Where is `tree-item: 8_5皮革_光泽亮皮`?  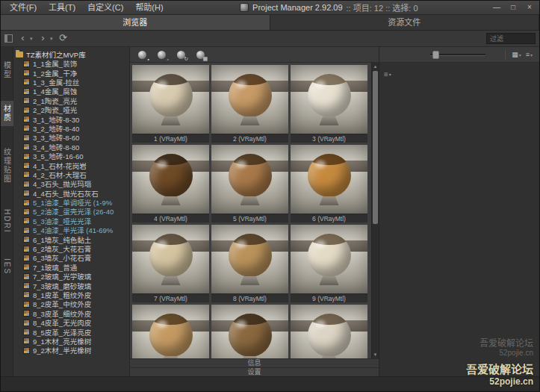
tree-item: 8_5皮革_光泽亮皮 is located at coordinates (72, 332).